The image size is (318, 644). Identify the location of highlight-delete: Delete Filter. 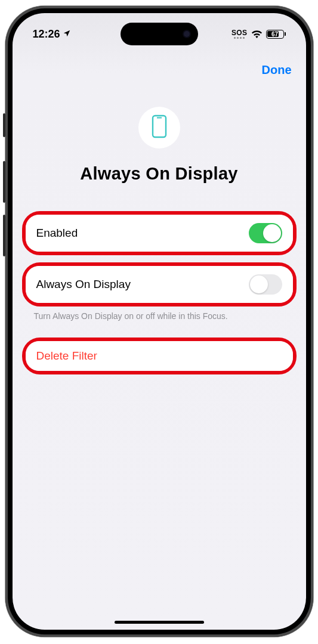
(159, 356).